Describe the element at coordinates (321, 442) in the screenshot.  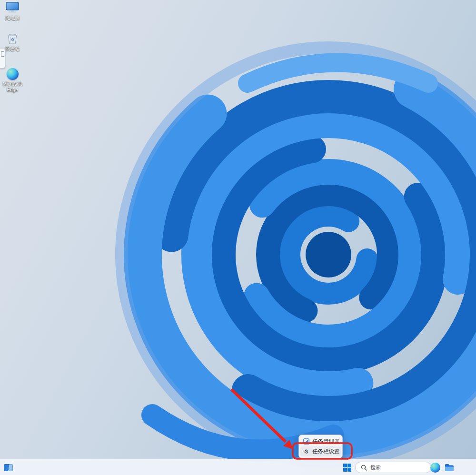
I see `menu-item-task-manager: 任务管理器` at that location.